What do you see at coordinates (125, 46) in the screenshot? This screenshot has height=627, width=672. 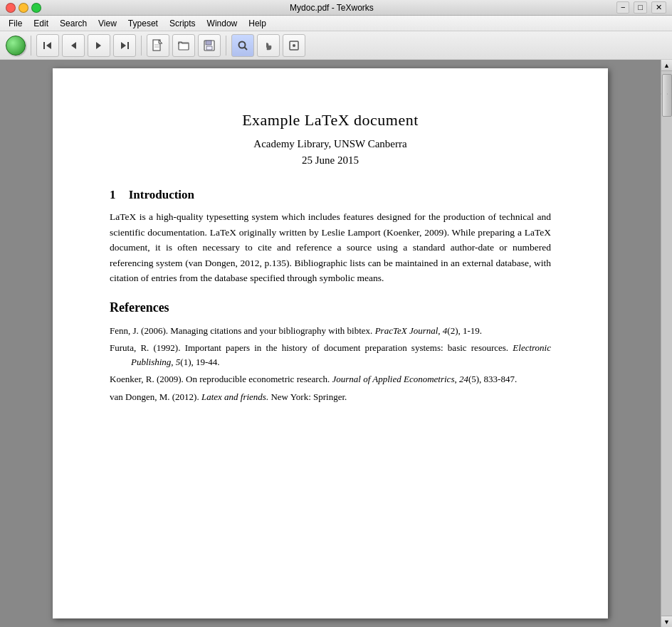 I see `last-page-button` at bounding box center [125, 46].